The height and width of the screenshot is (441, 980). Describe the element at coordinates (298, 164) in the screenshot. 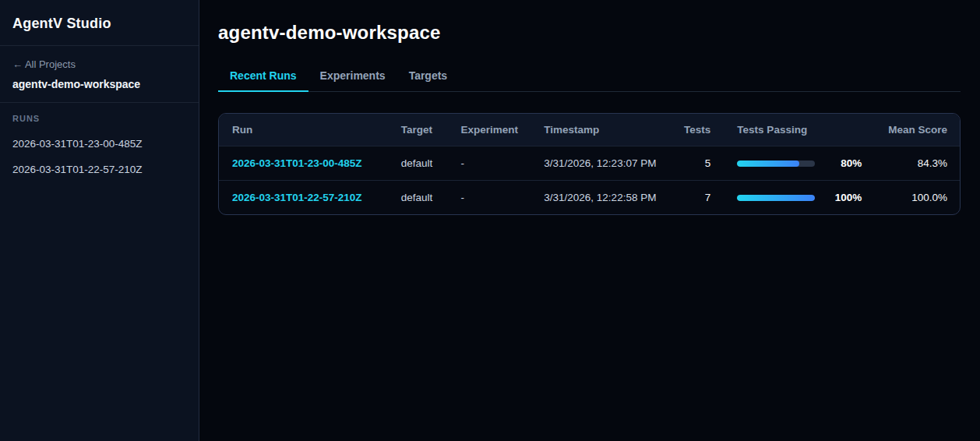

I see `run-link: 2026-03-31T01-23-00-485Z` at that location.